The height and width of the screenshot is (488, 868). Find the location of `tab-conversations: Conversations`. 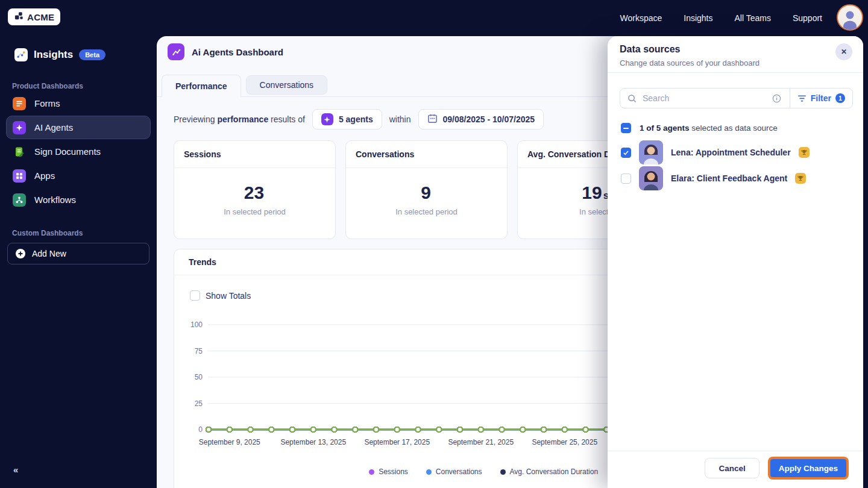

tab-conversations: Conversations is located at coordinates (287, 85).